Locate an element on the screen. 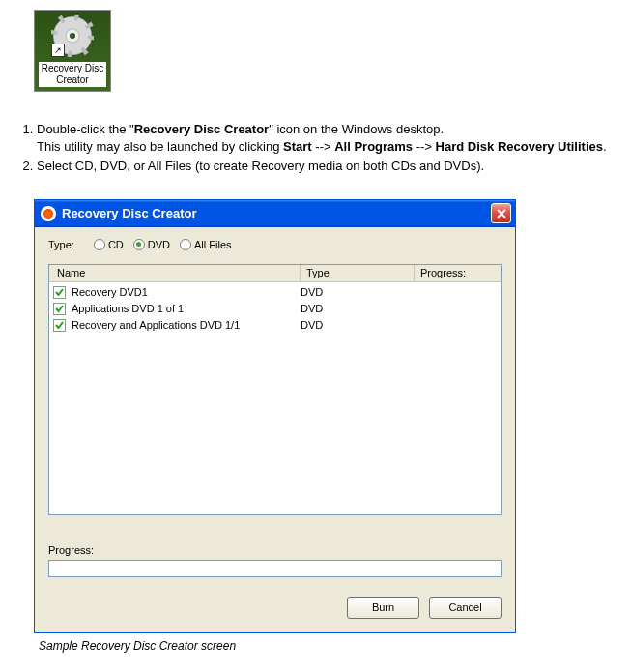  close-icon is located at coordinates (502, 214).